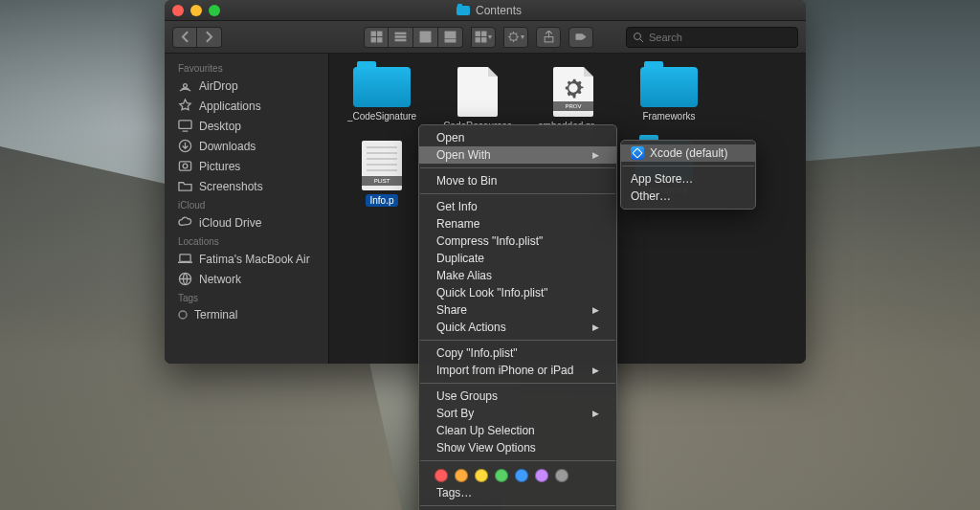  What do you see at coordinates (669, 100) in the screenshot?
I see `file-item: Frameworks` at bounding box center [669, 100].